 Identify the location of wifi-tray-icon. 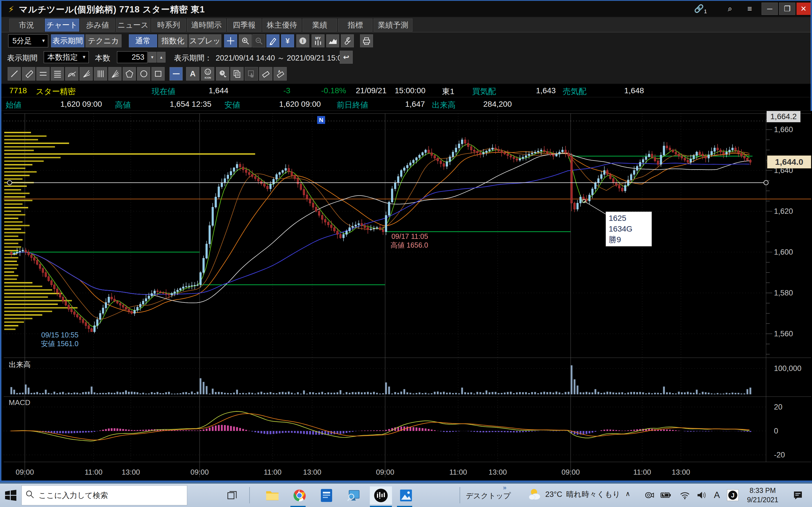
(685, 496).